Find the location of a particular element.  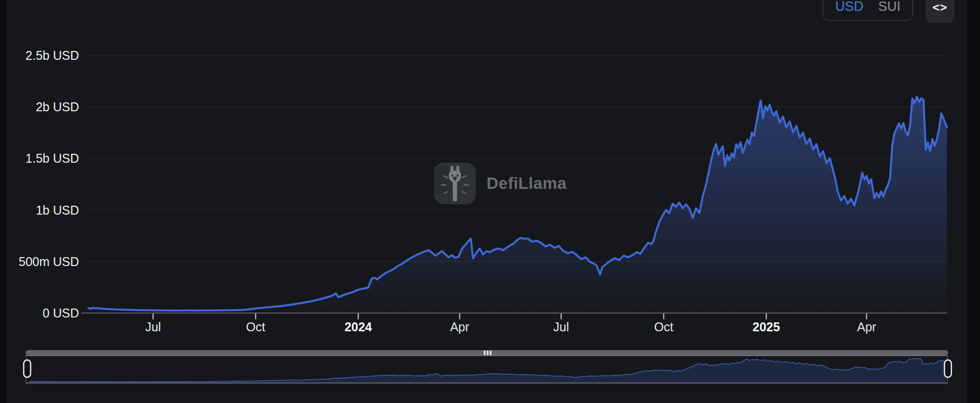

currency-option-usd: USD is located at coordinates (850, 7).